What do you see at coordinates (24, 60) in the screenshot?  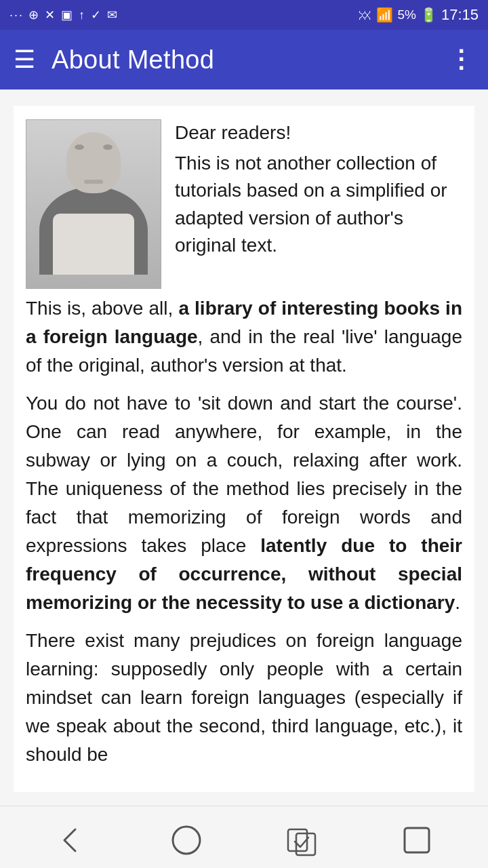 I see `menu-icon: ☰` at bounding box center [24, 60].